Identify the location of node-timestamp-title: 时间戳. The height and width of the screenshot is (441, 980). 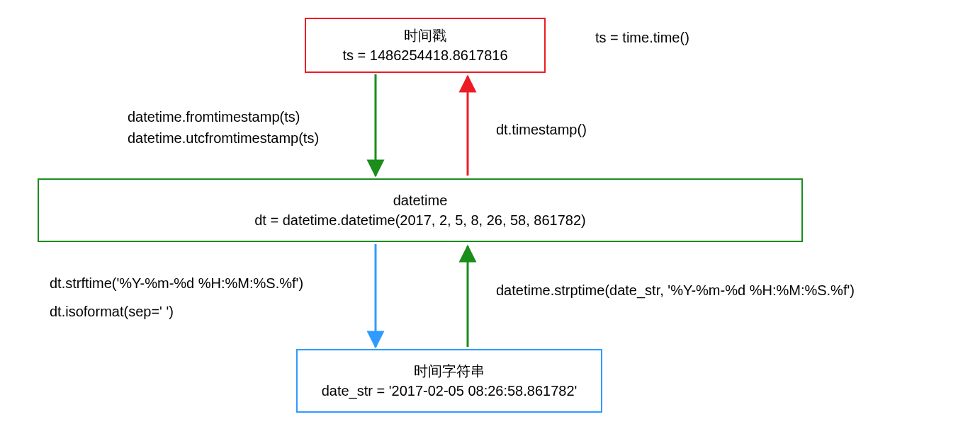
(425, 35).